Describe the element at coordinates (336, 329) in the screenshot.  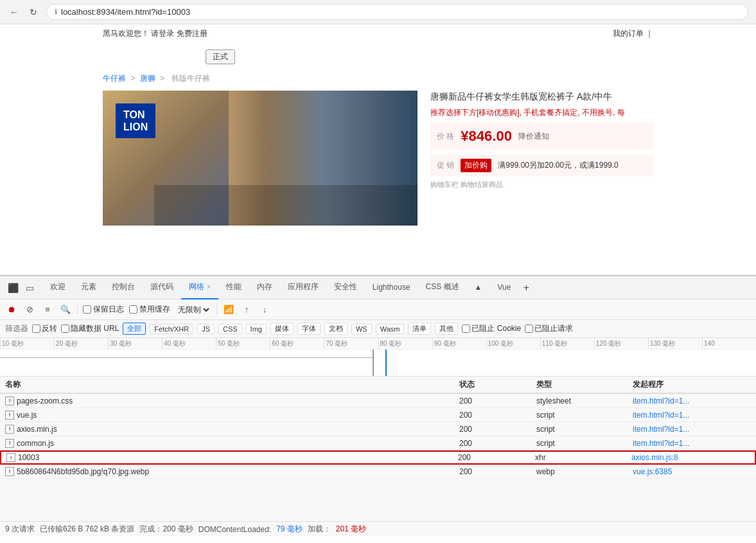
I see `filter-doc: 文档` at that location.